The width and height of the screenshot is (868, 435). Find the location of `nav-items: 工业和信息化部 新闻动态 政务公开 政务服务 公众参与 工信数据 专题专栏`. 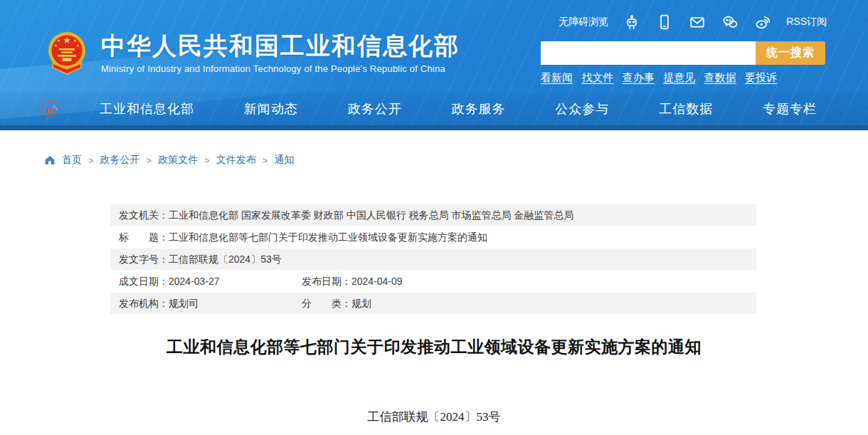

nav-items: 工业和信息化部 新闻动态 政务公开 政务服务 公众参与 工信数据 专题专栏 is located at coordinates (458, 109).